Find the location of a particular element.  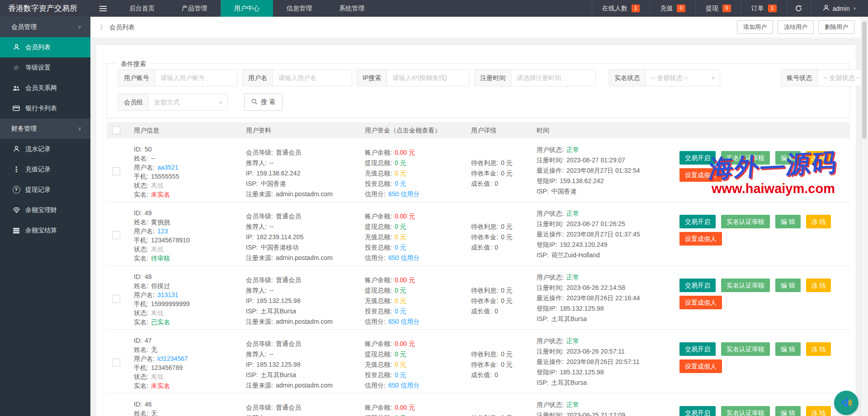

sidebar-item-withdraw-records: 提现记录 is located at coordinates (45, 190).